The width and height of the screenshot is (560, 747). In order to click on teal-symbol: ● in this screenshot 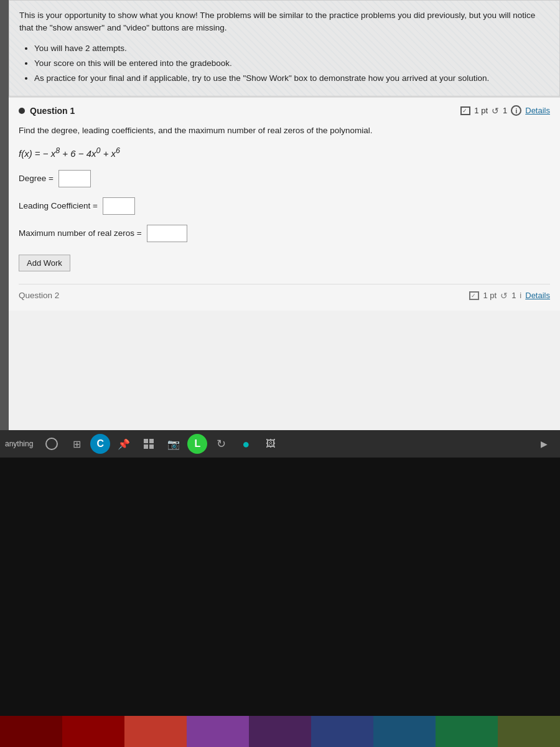, I will do `click(246, 444)`.